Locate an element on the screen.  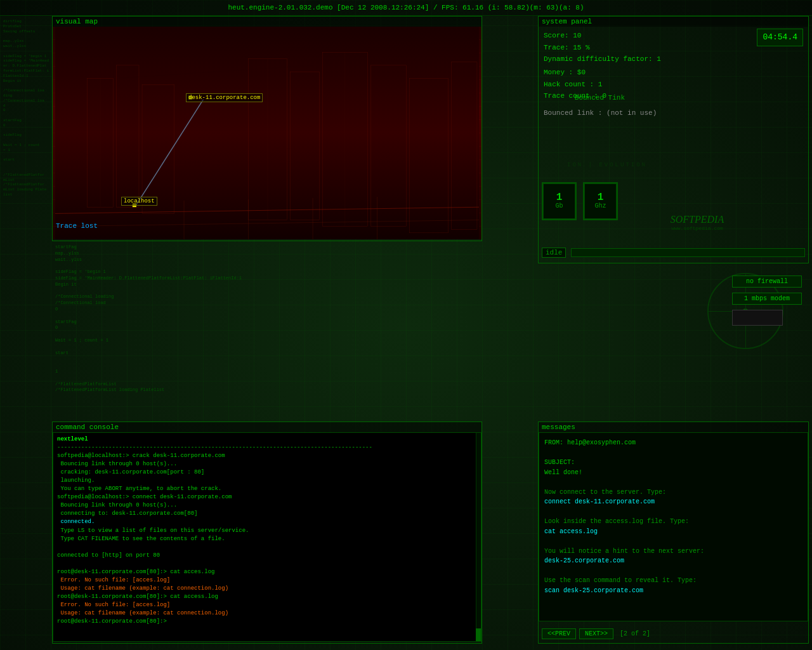
msg-body1: Now connect to the server. Type: is located at coordinates (674, 493).